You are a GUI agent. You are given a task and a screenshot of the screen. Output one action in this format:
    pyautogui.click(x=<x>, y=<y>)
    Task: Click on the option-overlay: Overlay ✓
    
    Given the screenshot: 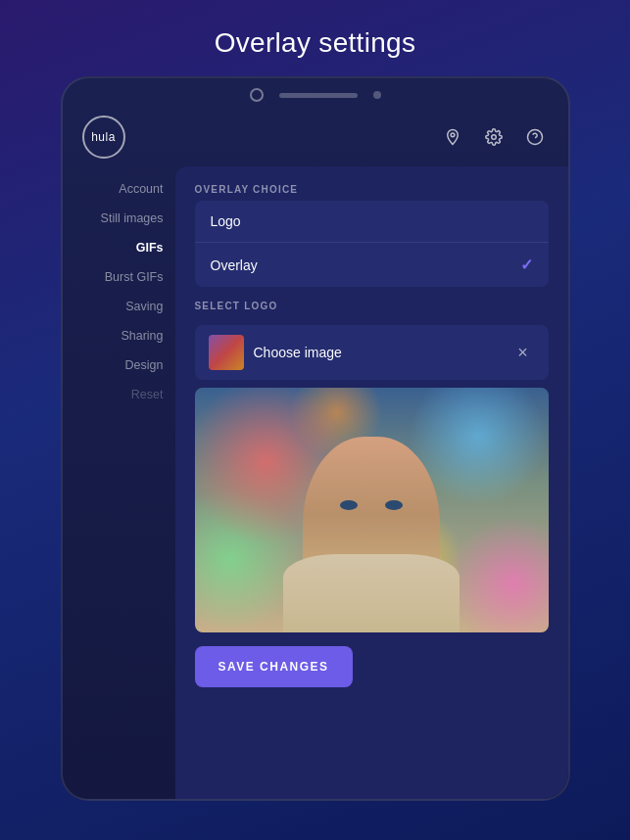 What is the action you would take?
    pyautogui.click(x=372, y=264)
    